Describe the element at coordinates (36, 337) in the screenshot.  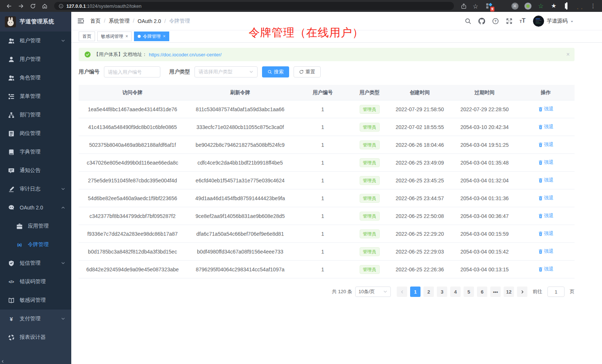
I see `sidebar-item: 报表设计器` at that location.